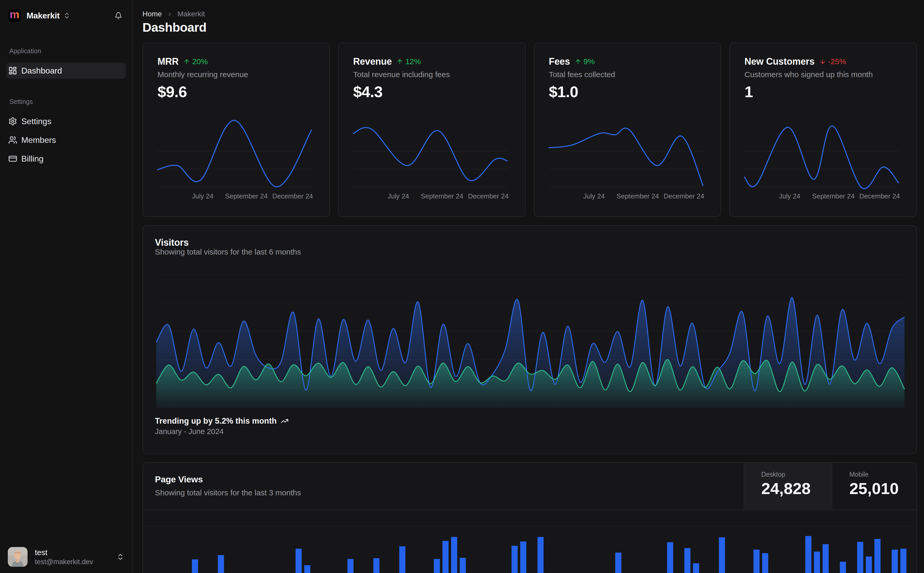 The image size is (924, 573). I want to click on breadcrumb-current: Makerkit, so click(191, 14).